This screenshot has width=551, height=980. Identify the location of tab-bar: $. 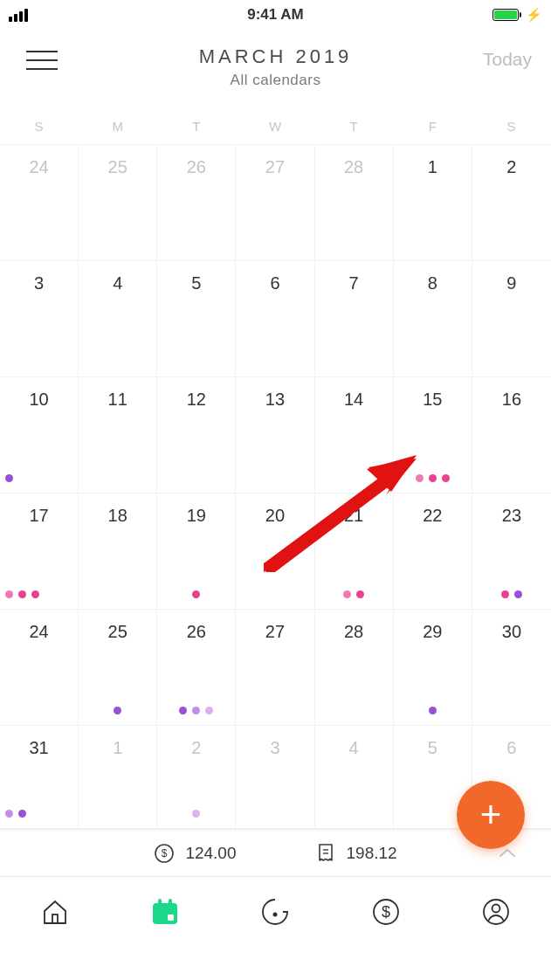
(276, 912).